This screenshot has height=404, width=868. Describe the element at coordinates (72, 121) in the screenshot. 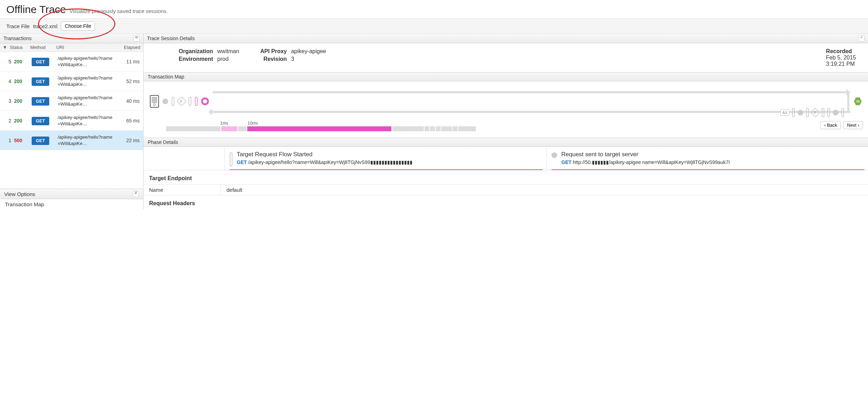

I see `transaction-row: 2200GET/apikey-apigee/hello?name=Will&ap…` at that location.